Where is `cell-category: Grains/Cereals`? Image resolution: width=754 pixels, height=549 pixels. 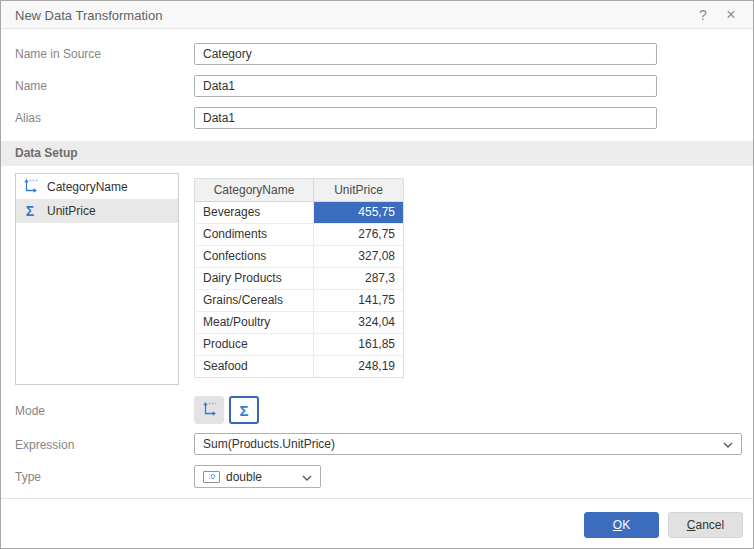
cell-category: Grains/Cereals is located at coordinates (254, 300).